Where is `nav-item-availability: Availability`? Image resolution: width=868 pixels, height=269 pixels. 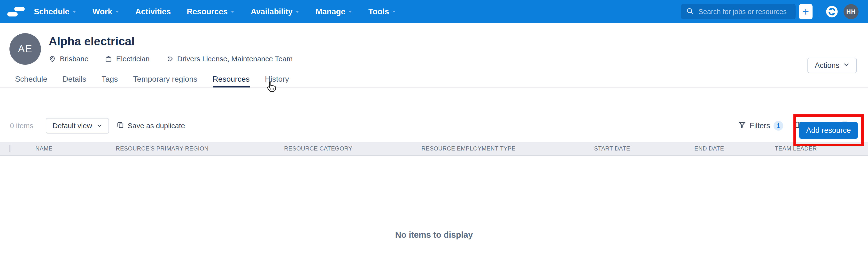 nav-item-availability: Availability is located at coordinates (275, 11).